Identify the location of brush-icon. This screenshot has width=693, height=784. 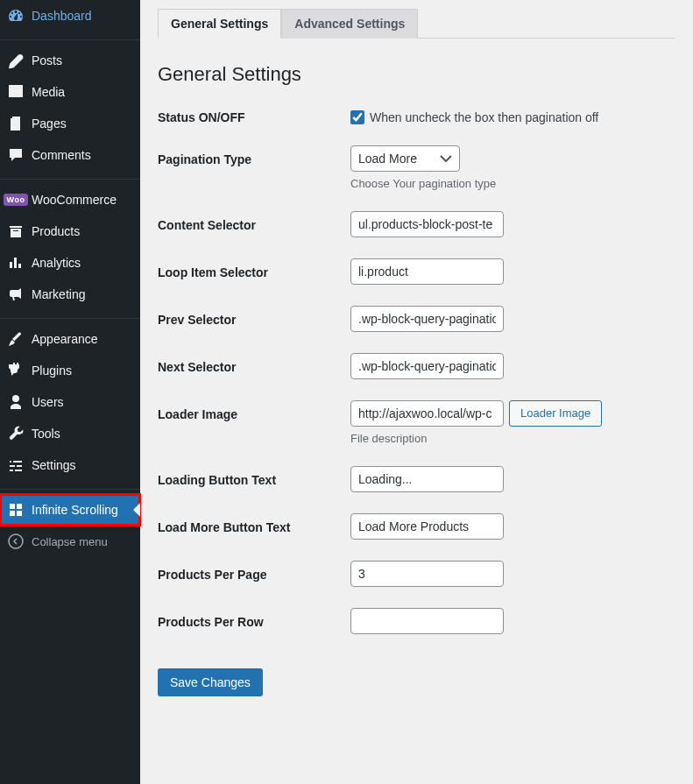
(16, 339).